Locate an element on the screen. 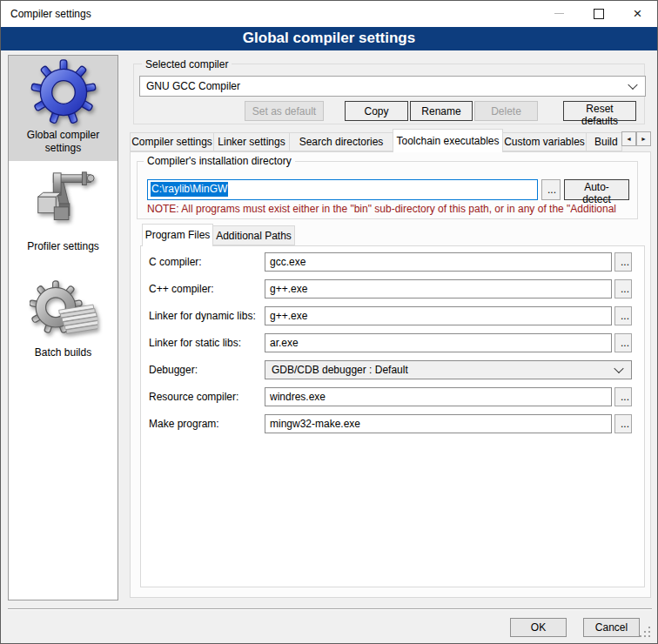 Image resolution: width=658 pixels, height=644 pixels. subtab-additional-paths: Additional Paths is located at coordinates (254, 235).